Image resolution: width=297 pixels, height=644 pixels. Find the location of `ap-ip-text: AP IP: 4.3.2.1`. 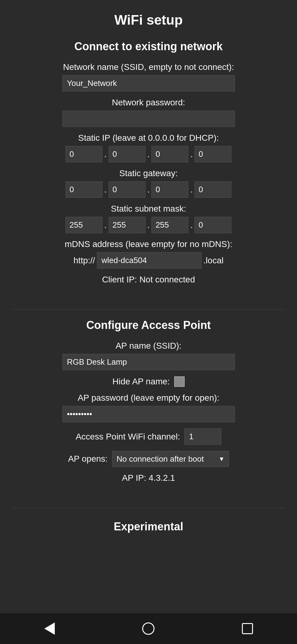

ap-ip-text: AP IP: 4.3.2.1 is located at coordinates (148, 478).